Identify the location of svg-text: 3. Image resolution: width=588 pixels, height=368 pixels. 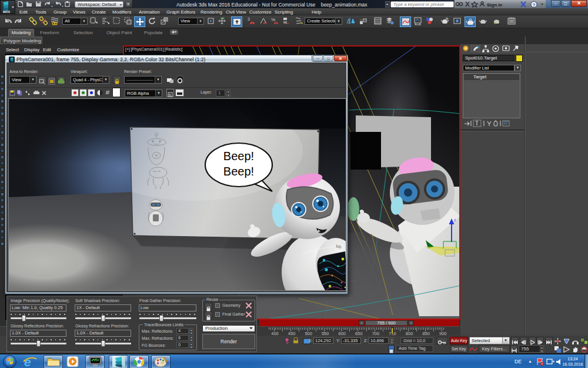
(249, 19).